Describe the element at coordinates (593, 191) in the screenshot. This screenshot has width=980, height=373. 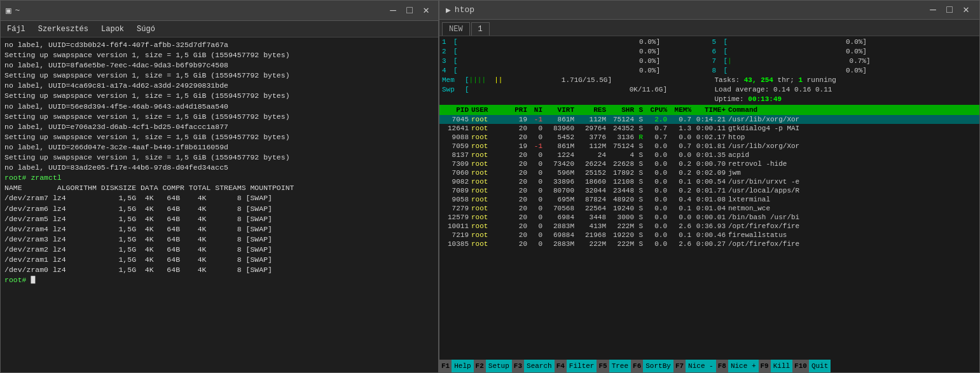
I see `cell-res: 32044` at that location.